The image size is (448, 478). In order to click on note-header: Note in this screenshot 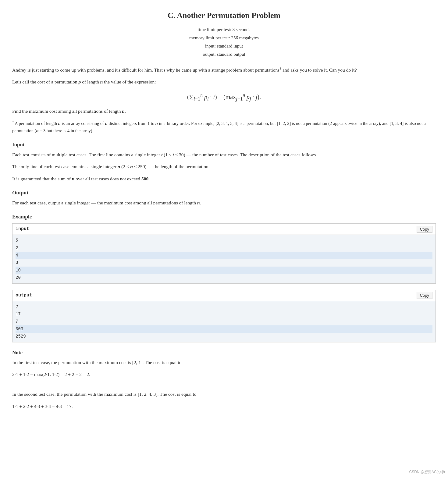, I will do `click(224, 353)`.